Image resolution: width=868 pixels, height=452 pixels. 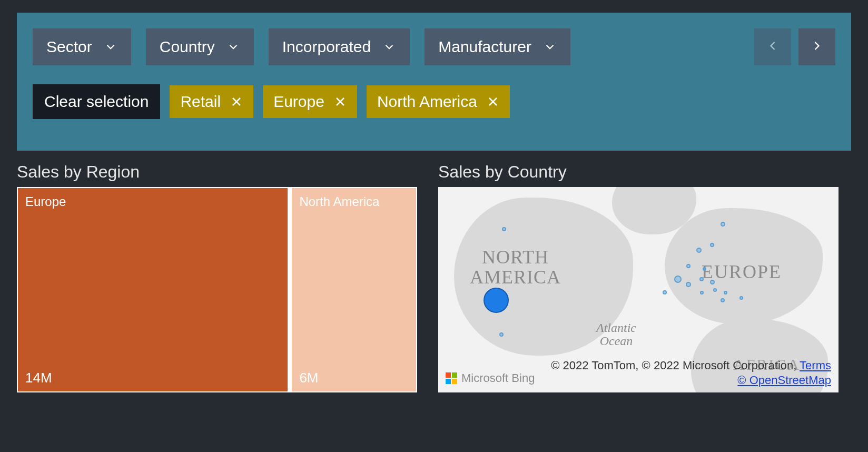 What do you see at coordinates (515, 268) in the screenshot?
I see `map-label-na: NORTH AMERICA` at bounding box center [515, 268].